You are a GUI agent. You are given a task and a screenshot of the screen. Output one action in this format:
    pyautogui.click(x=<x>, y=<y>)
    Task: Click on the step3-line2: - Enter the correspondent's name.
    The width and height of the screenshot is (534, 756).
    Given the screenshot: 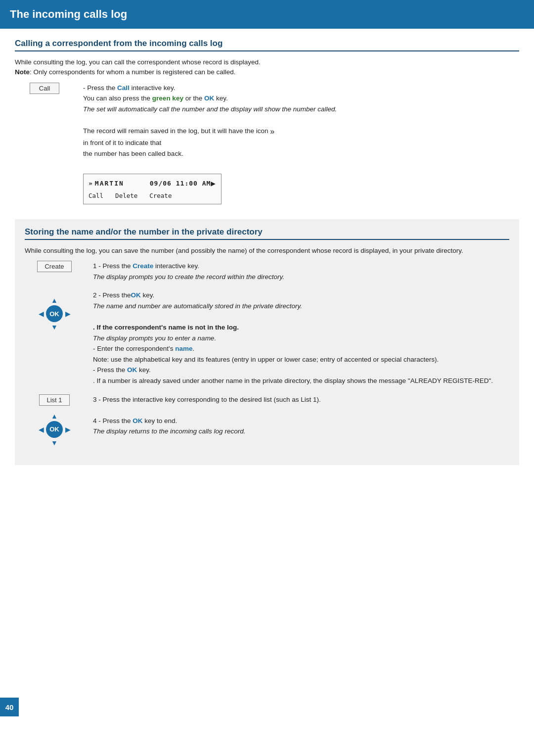 What is the action you would take?
    pyautogui.click(x=301, y=349)
    